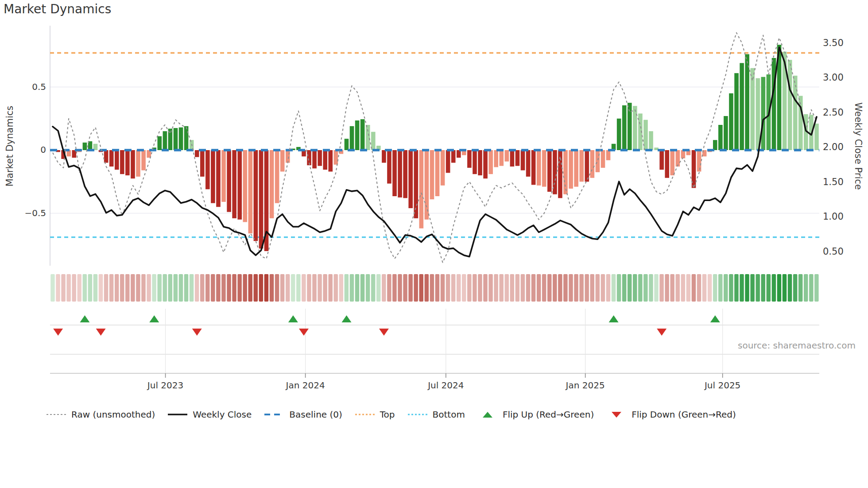 This screenshot has height=488, width=868. What do you see at coordinates (535, 414) in the screenshot?
I see `legend-item-flip-up: Flip Up (Red→Green)` at bounding box center [535, 414].